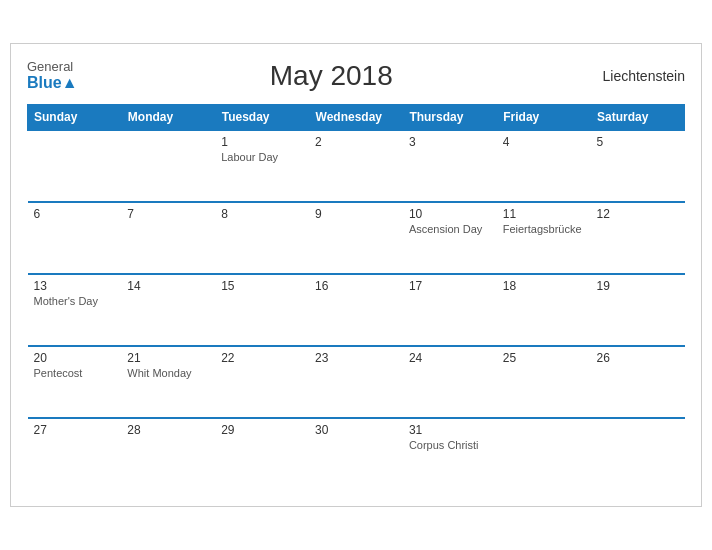  I want to click on calendar-cell: 29, so click(262, 454).